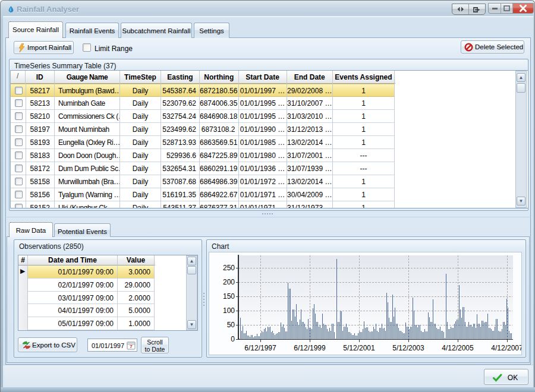  Describe the element at coordinates (408, 348) in the screenshot. I see `svg-text: 5/12/2003` at that location.